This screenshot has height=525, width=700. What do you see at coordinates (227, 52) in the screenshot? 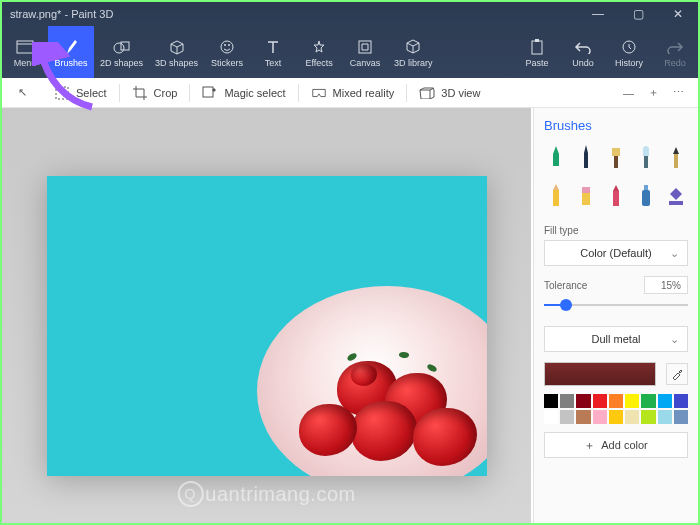
I see `stickers-tab: Stickers` at bounding box center [227, 52].